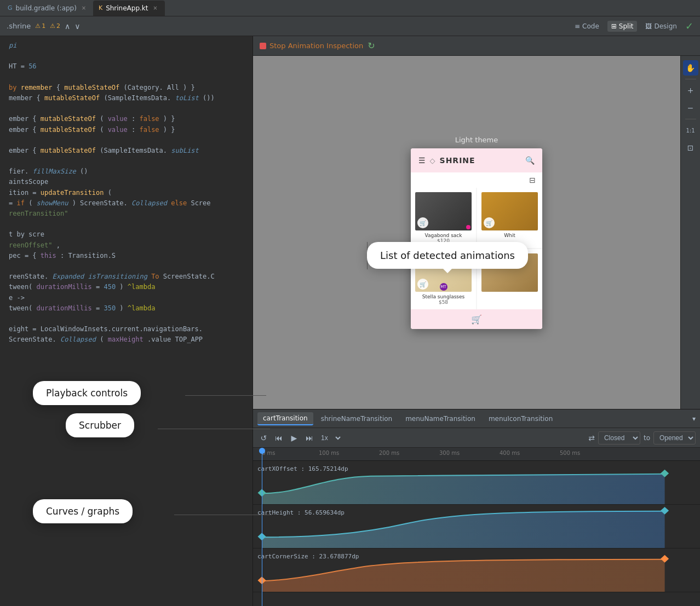 This screenshot has width=700, height=606. I want to click on tab-bar: G build.gradle (:app) × K ShrineApp.kt ×, so click(350, 8).